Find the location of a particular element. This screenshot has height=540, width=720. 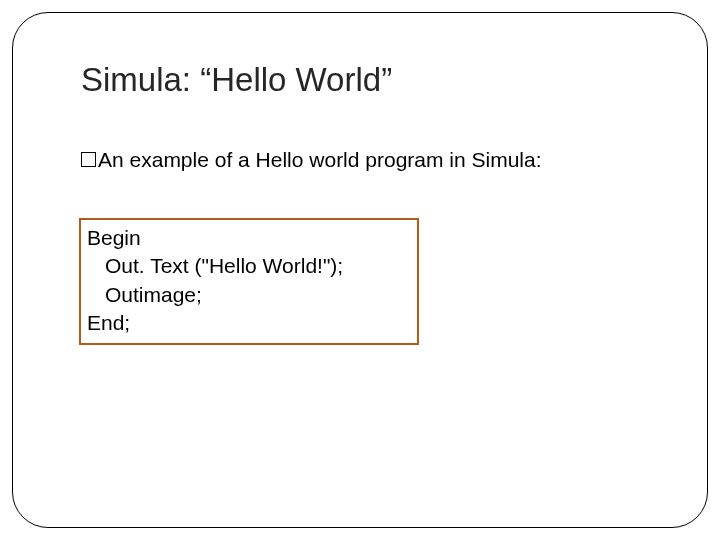

bullet-item: An example of a Hello world program in S… is located at coordinates (312, 160).